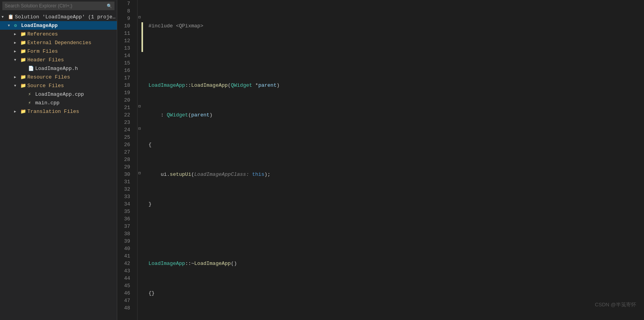 The width and height of the screenshot is (644, 320). What do you see at coordinates (125, 256) in the screenshot?
I see `line-num-41: 41` at bounding box center [125, 256].